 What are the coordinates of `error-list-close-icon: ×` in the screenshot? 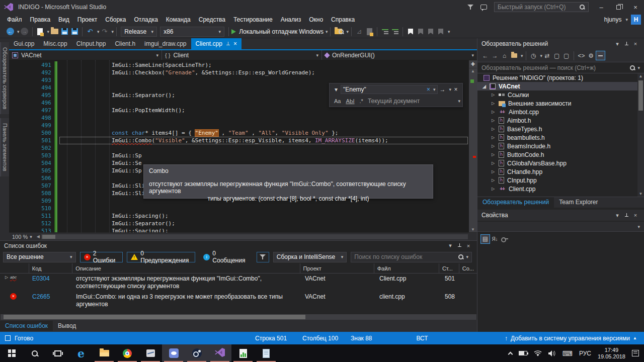 It's located at (468, 246).